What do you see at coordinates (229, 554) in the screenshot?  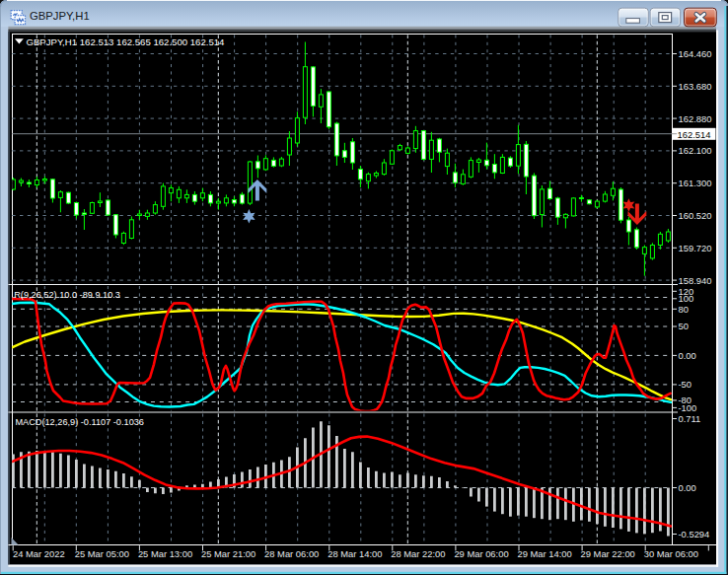 I see `svg-text: 25 Mar 21:00` at bounding box center [229, 554].